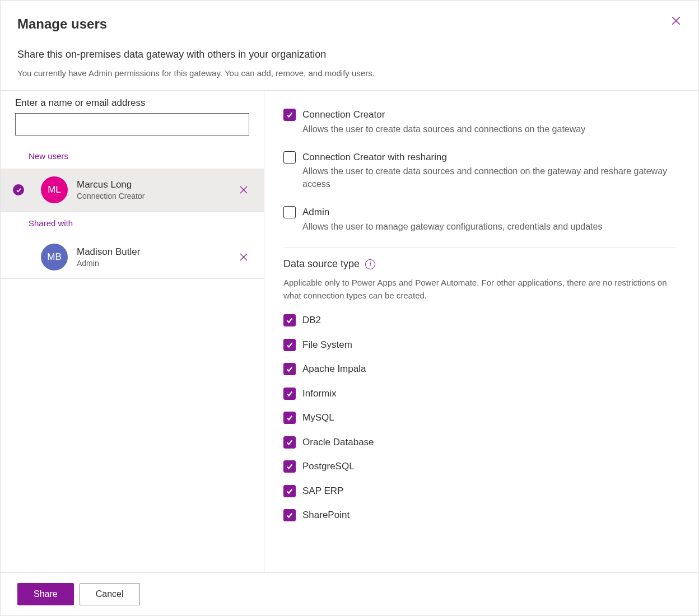  I want to click on role-title: Connection Creator, so click(490, 115).